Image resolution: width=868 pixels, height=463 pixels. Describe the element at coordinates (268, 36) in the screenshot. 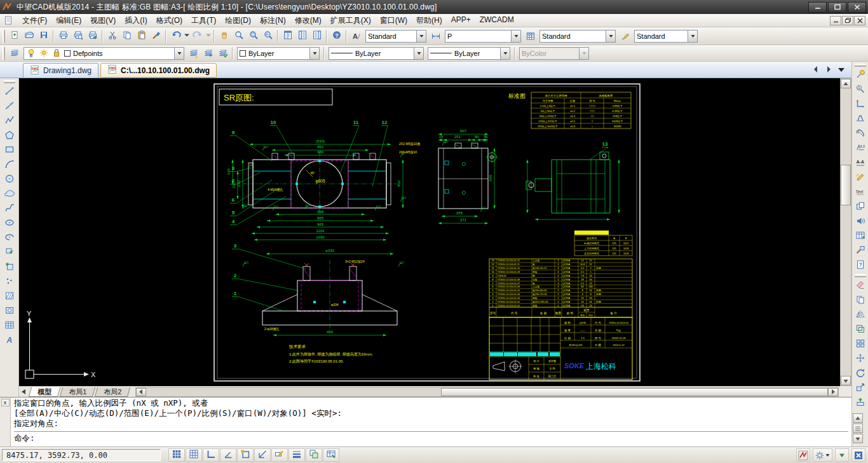

I see `zoom-previous-button` at that location.